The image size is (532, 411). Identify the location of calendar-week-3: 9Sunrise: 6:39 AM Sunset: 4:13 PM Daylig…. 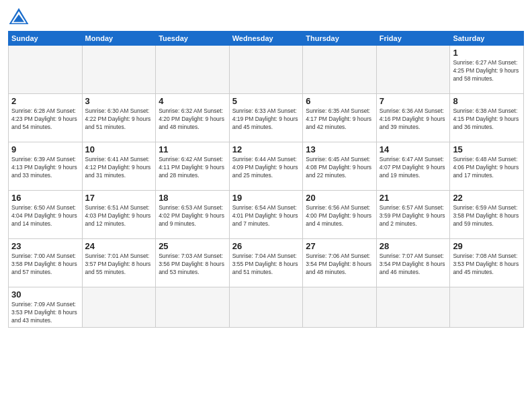
(266, 167).